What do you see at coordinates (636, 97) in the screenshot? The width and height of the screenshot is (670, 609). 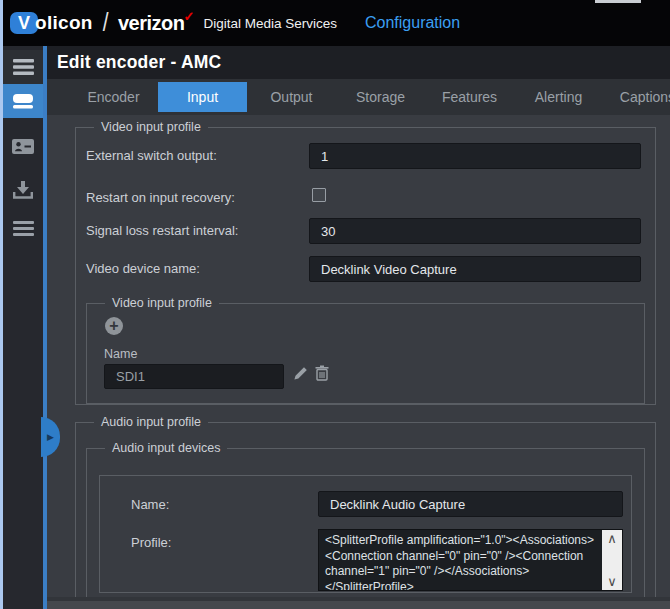 I see `tab-captions: Captions` at bounding box center [636, 97].